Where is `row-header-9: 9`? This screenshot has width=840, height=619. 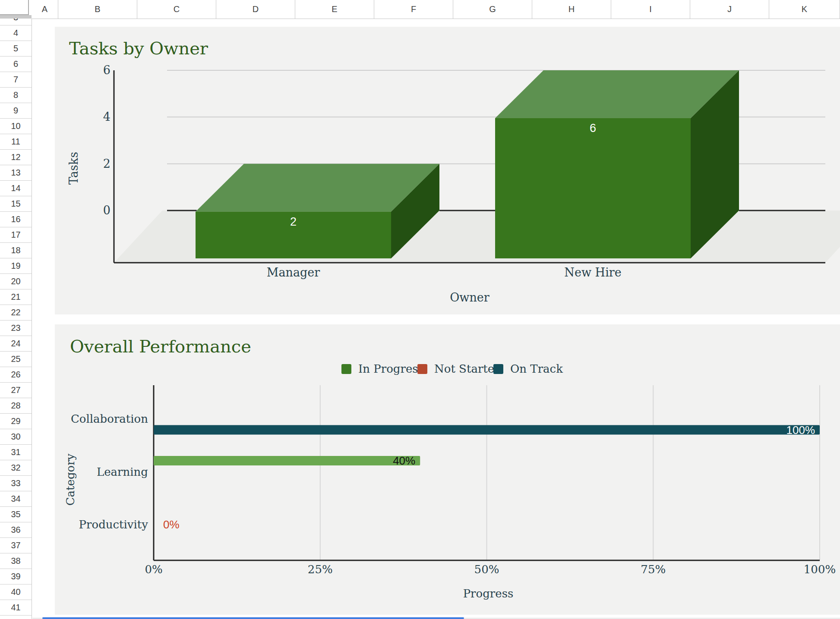
row-header-9: 9 is located at coordinates (16, 111).